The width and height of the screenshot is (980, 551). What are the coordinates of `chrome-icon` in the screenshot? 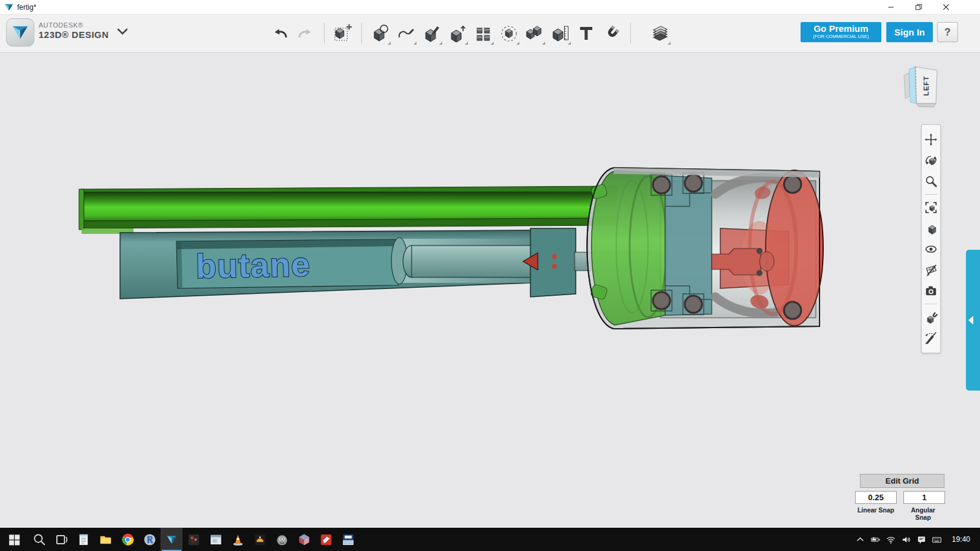 It's located at (127, 539).